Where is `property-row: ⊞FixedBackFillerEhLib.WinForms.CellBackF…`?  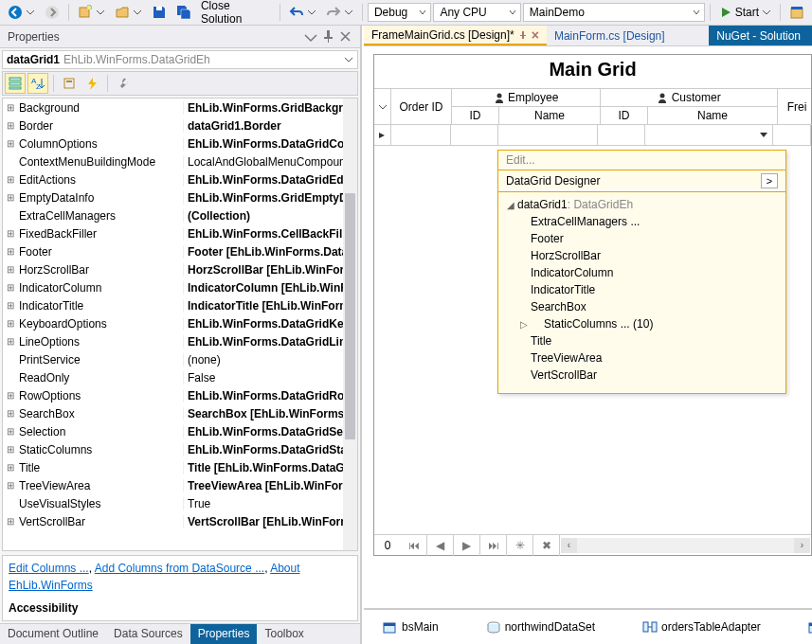
property-row: ⊞FixedBackFillerEhLib.WinForms.CellBackF… is located at coordinates (180, 233).